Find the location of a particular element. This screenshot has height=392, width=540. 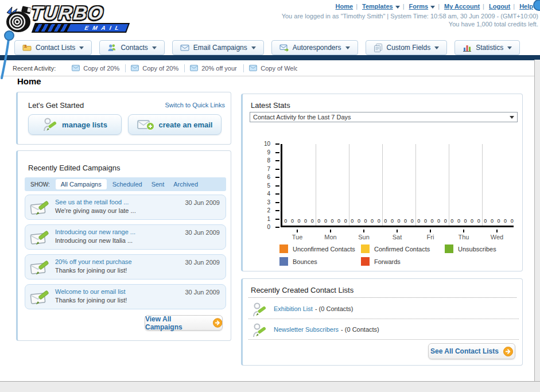

nav-link-help: Help is located at coordinates (526, 6).